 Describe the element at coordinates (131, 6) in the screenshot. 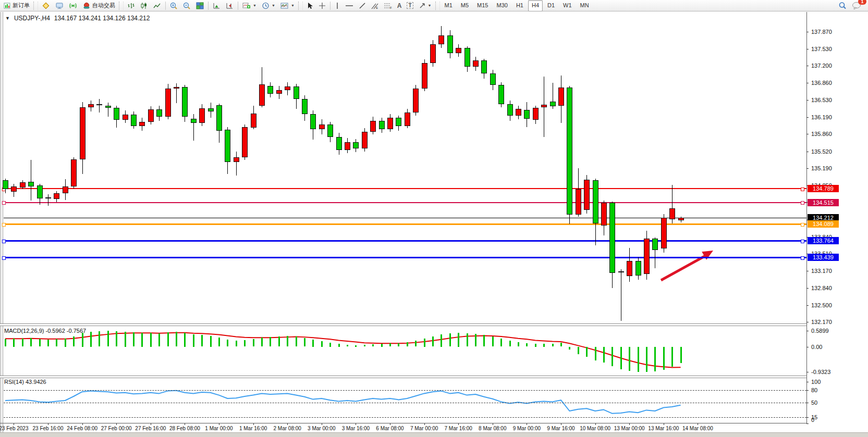

I see `bar-chart-icon` at that location.